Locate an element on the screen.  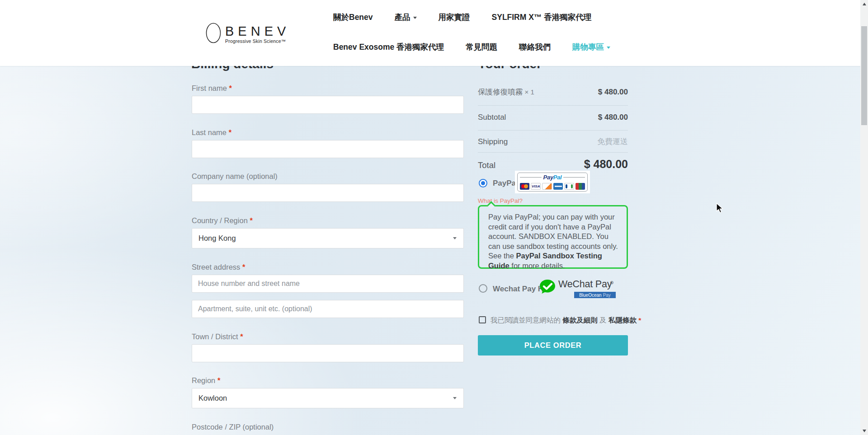
logo-tagline: Progressive Skin Science™ is located at coordinates (258, 41).